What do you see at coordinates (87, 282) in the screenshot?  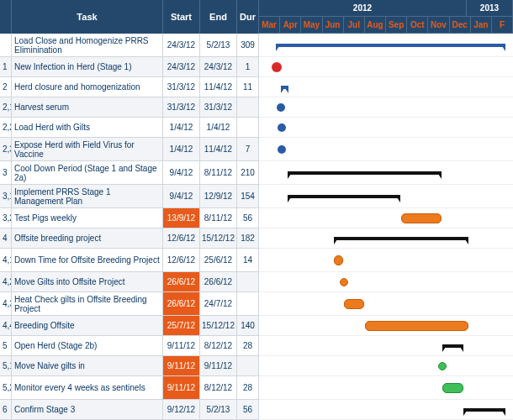 I see `cell-task: Move Gilts into Offsite Project` at bounding box center [87, 282].